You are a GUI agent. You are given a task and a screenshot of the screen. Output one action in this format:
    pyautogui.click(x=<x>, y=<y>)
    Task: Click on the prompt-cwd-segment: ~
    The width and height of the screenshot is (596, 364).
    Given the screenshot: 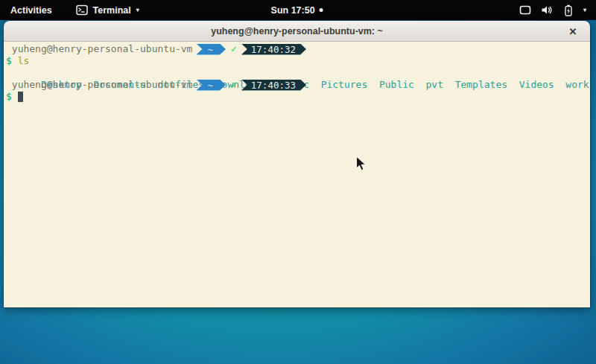 What is the action you would take?
    pyautogui.click(x=211, y=49)
    